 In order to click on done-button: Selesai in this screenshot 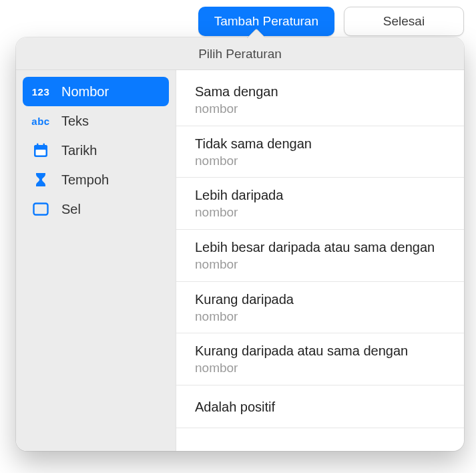, I will do `click(404, 21)`.